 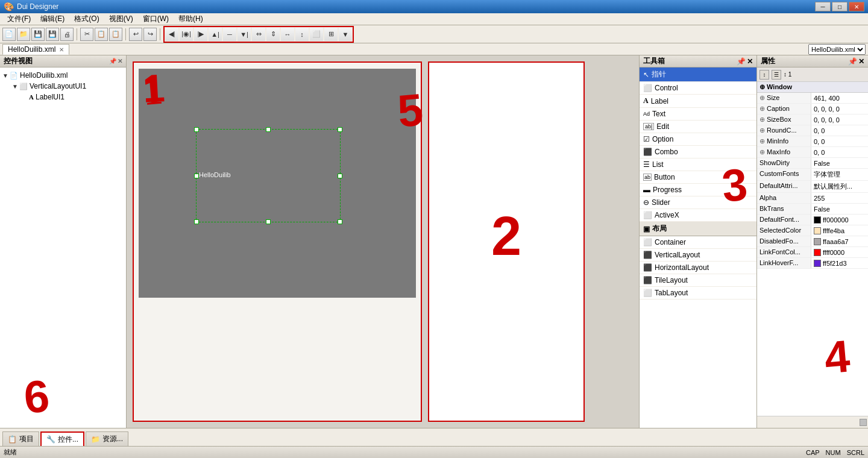 I want to click on toolbox-item-vertical: ⬛ VerticalLayout, so click(x=698, y=256).